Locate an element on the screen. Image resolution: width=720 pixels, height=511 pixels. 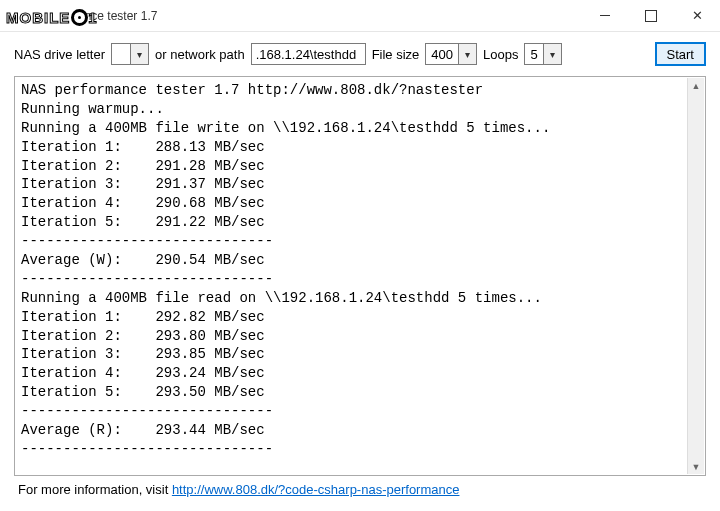
watermark-text: MOBILE is located at coordinates (38, 18).